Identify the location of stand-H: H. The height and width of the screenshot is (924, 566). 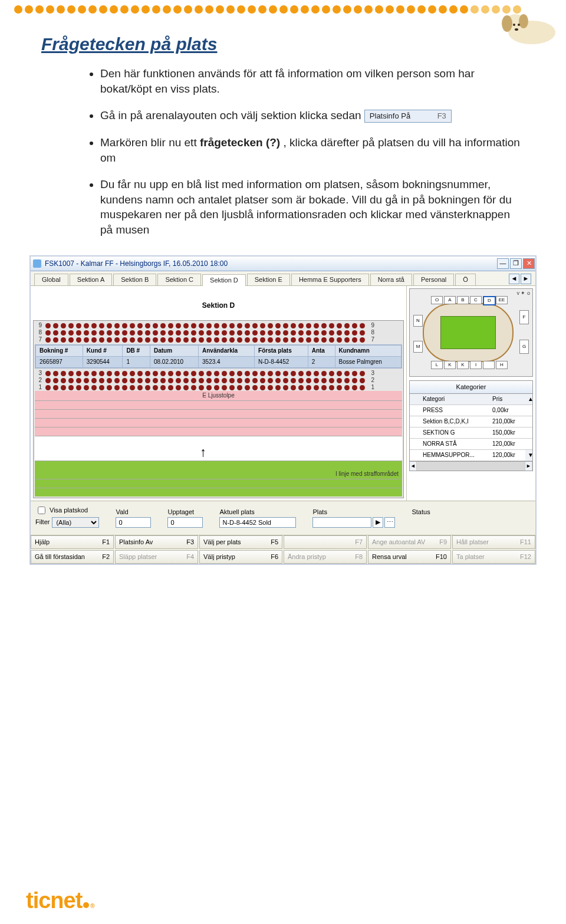
(502, 365).